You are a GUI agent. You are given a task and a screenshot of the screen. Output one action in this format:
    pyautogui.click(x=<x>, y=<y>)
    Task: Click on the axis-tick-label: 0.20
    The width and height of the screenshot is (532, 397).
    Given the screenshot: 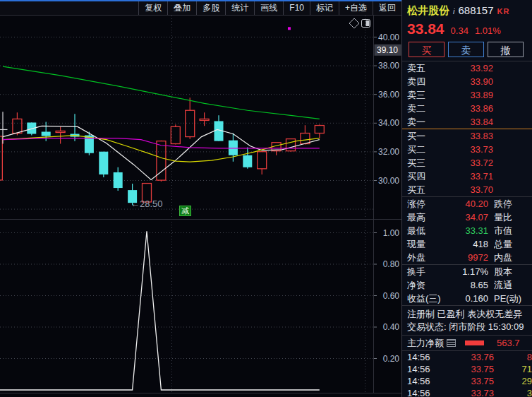 What is the action you would take?
    pyautogui.click(x=392, y=359)
    